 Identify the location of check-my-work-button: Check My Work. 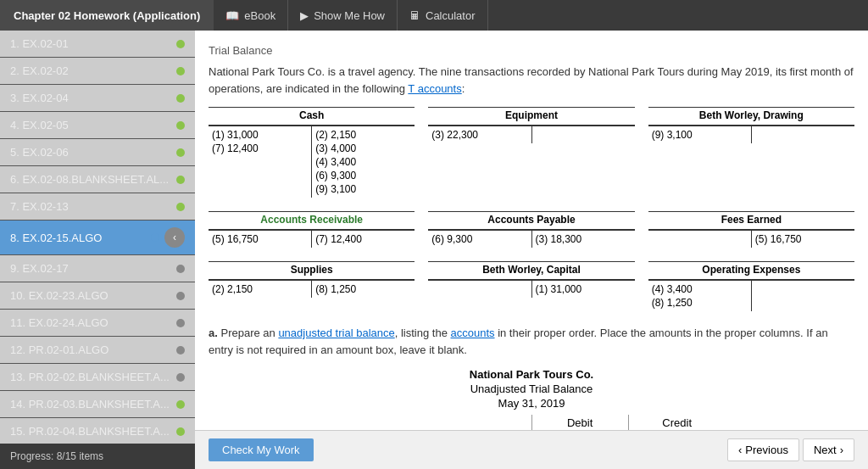
(261, 449).